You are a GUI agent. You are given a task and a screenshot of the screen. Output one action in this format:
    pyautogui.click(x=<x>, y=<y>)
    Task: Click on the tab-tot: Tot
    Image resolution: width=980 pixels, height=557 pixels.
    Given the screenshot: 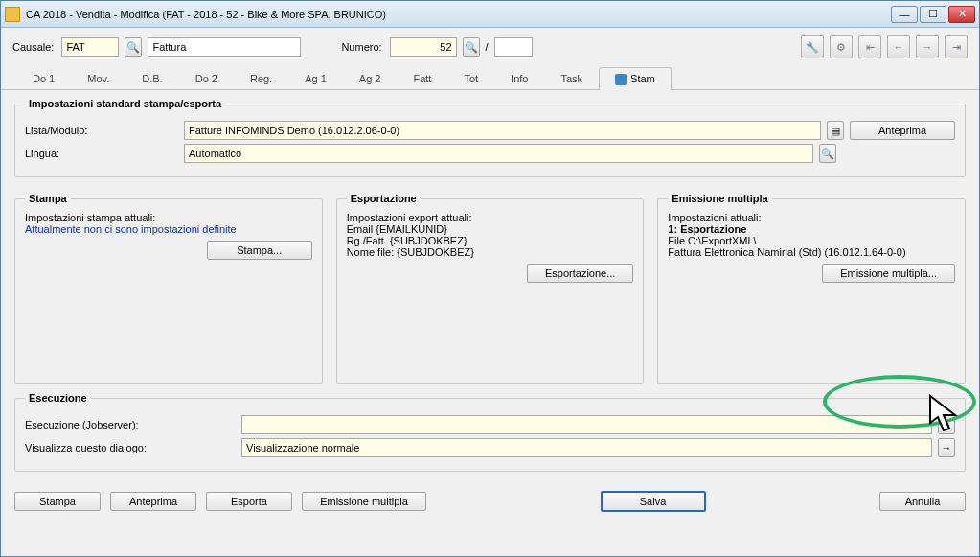 What is the action you would take?
    pyautogui.click(x=471, y=79)
    